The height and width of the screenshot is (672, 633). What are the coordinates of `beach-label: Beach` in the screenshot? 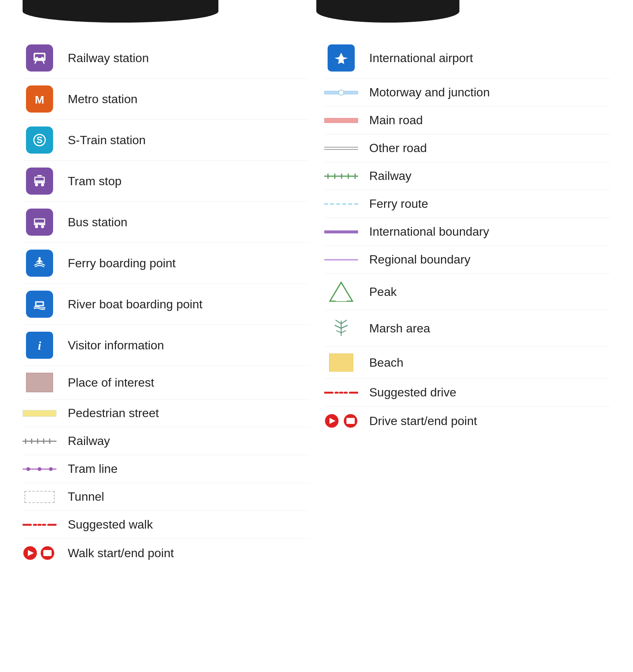 It's located at (386, 363).